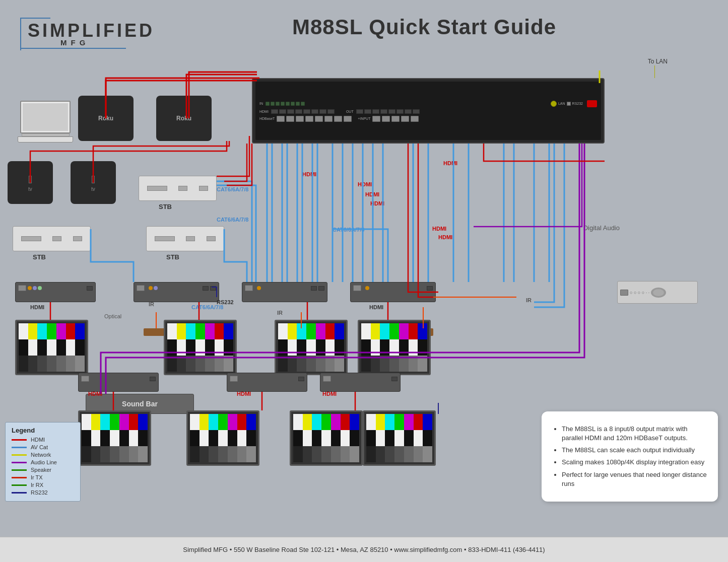 This screenshot has width=728, height=562. I want to click on hdmi-label-recv4: HDMI, so click(376, 307).